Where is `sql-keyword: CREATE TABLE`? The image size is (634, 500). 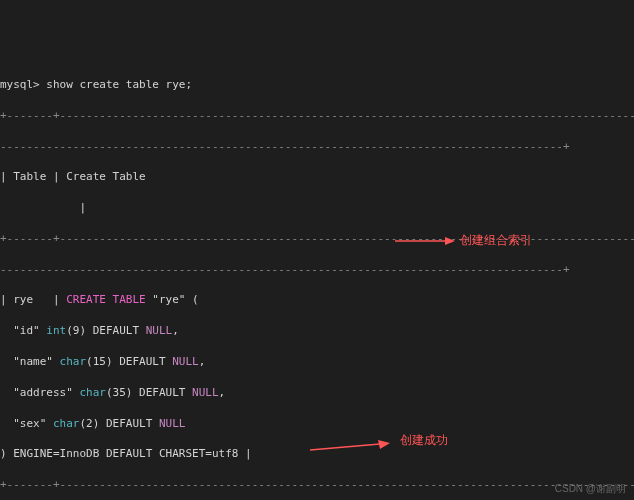 sql-keyword: CREATE TABLE is located at coordinates (106, 300).